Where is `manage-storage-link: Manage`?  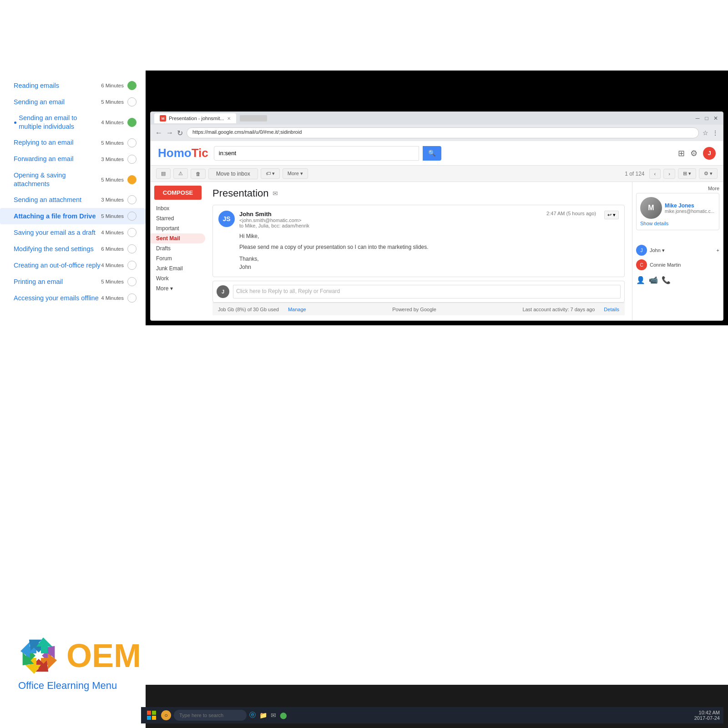
manage-storage-link: Manage is located at coordinates (297, 309).